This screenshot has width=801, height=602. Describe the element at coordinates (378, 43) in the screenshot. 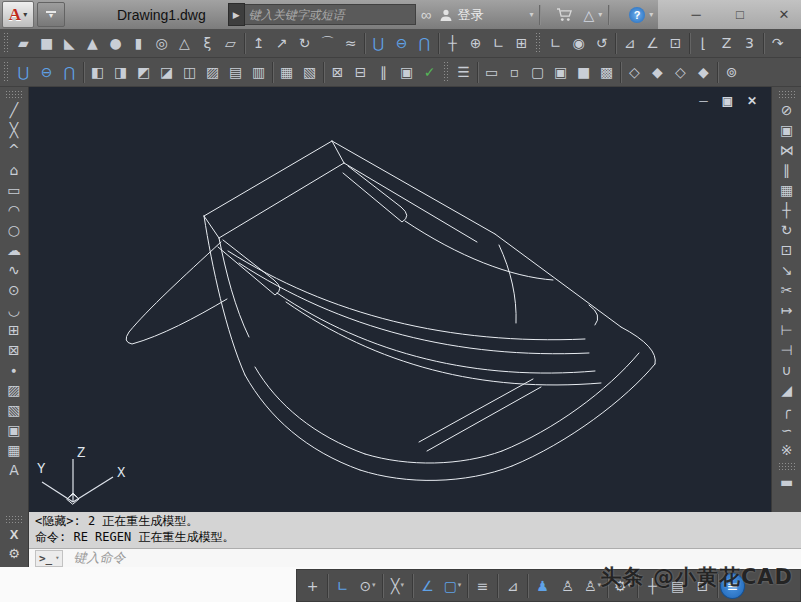

I see `union-button: ⋃` at that location.